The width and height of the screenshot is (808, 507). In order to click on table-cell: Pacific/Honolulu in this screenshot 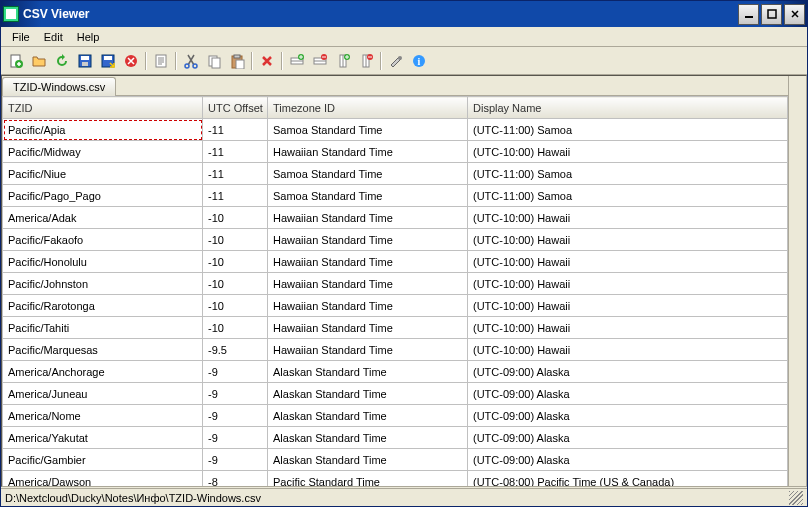, I will do `click(103, 262)`.